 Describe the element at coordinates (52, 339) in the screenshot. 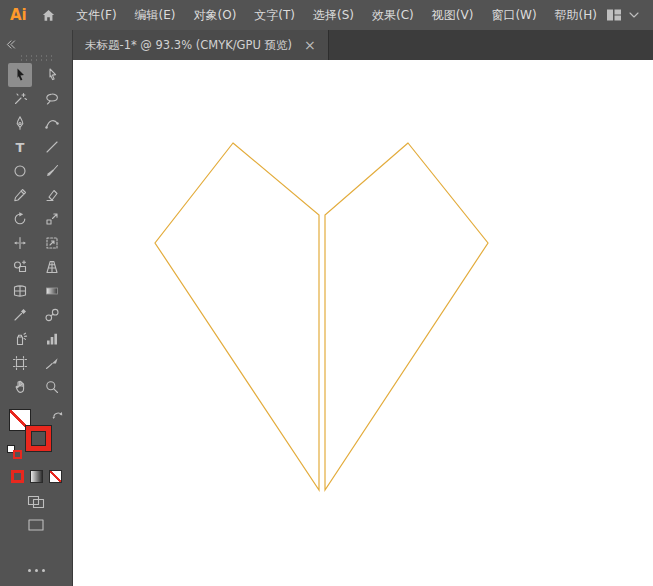

I see `column-graph-icon` at that location.